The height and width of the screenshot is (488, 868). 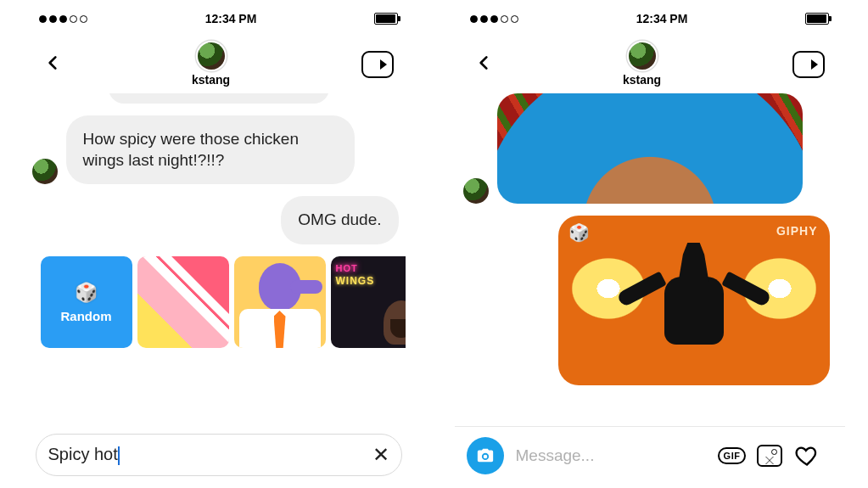 What do you see at coordinates (219, 98) in the screenshot?
I see `previous-message-peek` at bounding box center [219, 98].